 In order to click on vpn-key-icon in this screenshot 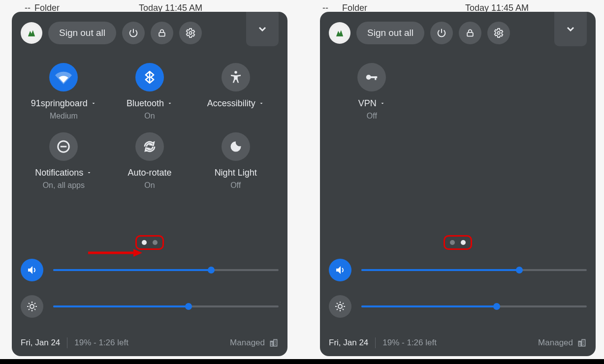, I will do `click(372, 77)`.